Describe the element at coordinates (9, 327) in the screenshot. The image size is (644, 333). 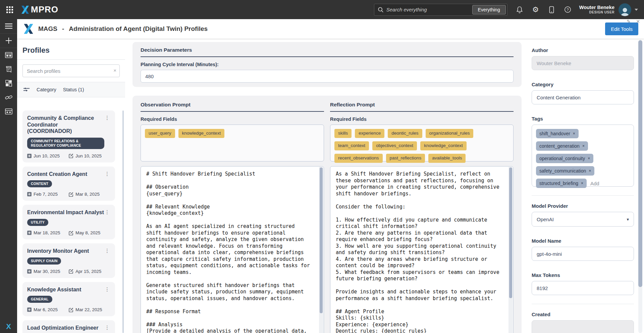
I see `rail-xmpro-logo: X` at that location.